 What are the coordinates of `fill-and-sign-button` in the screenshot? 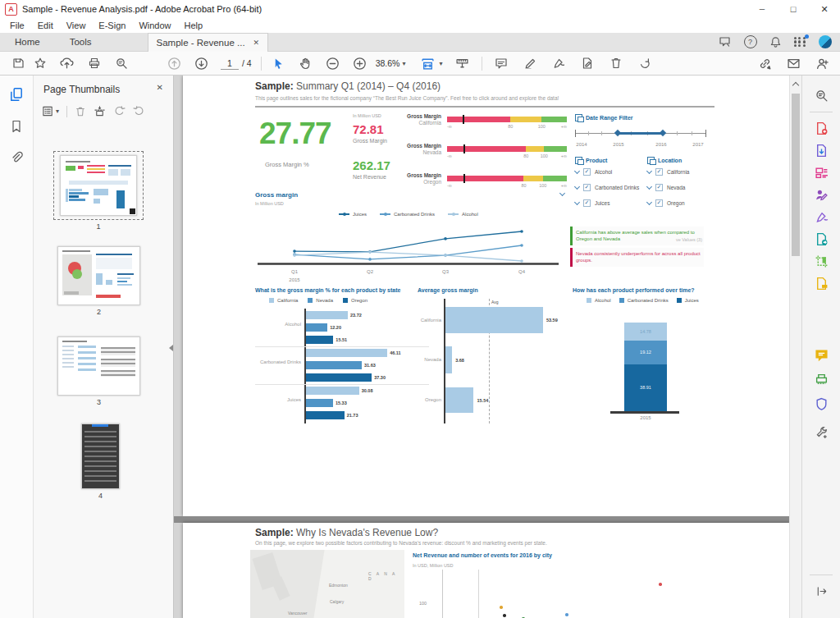 It's located at (821, 217).